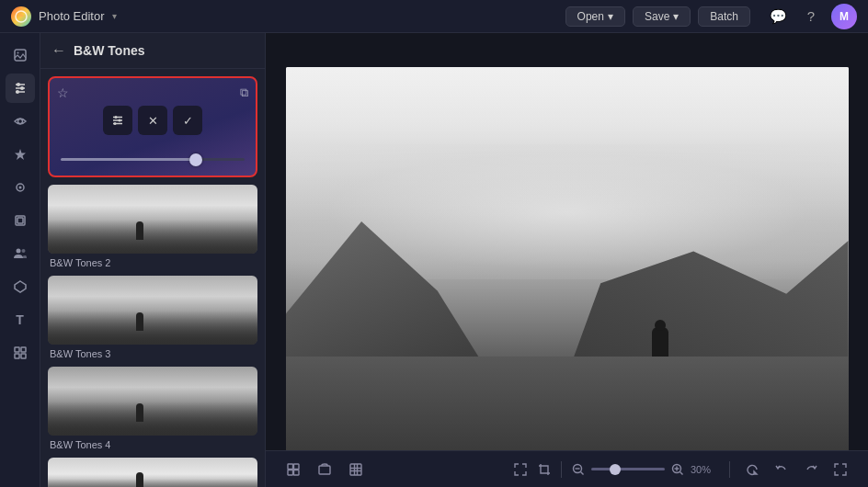  What do you see at coordinates (245, 93) in the screenshot?
I see `copy-icon: ⧉` at bounding box center [245, 93].